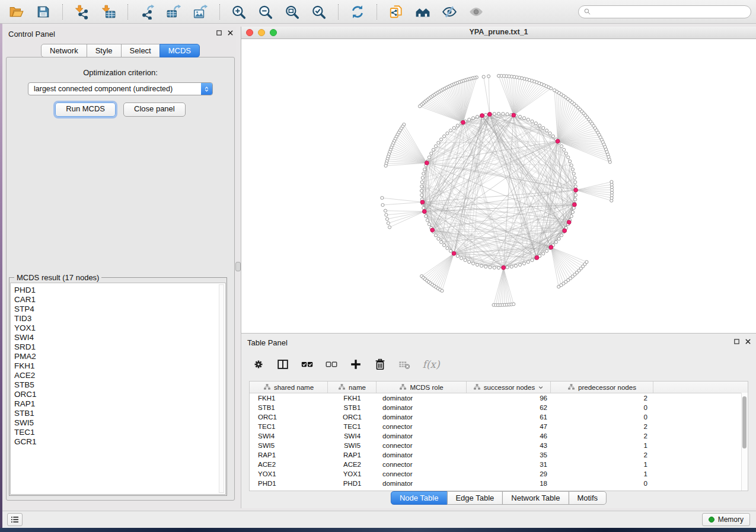  Describe the element at coordinates (200, 12) in the screenshot. I see `export-image-button` at that location.